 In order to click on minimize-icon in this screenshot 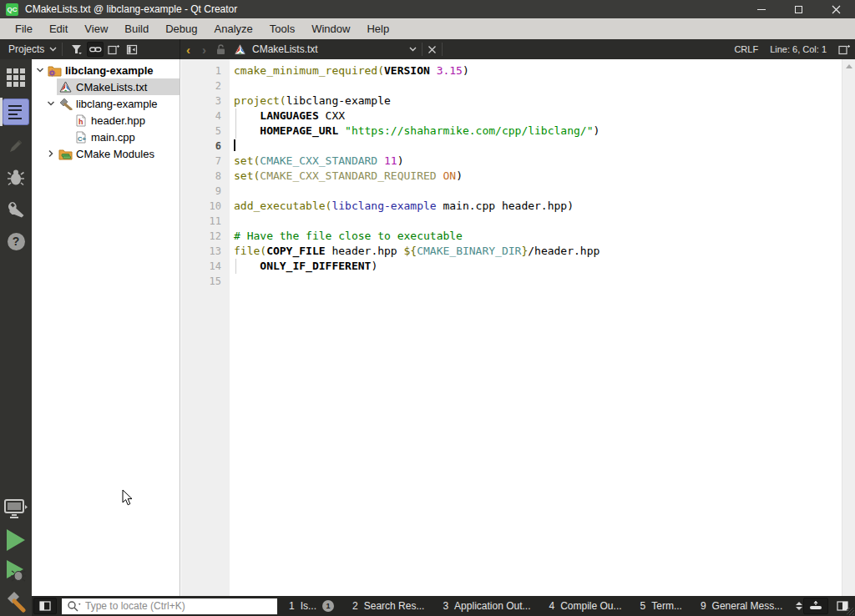, I will do `click(761, 10)`.